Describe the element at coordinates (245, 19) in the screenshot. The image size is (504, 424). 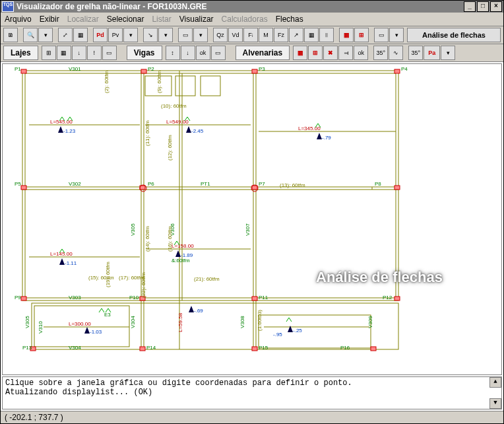
I see `menu-calculadoras: Calculadoras` at that location.